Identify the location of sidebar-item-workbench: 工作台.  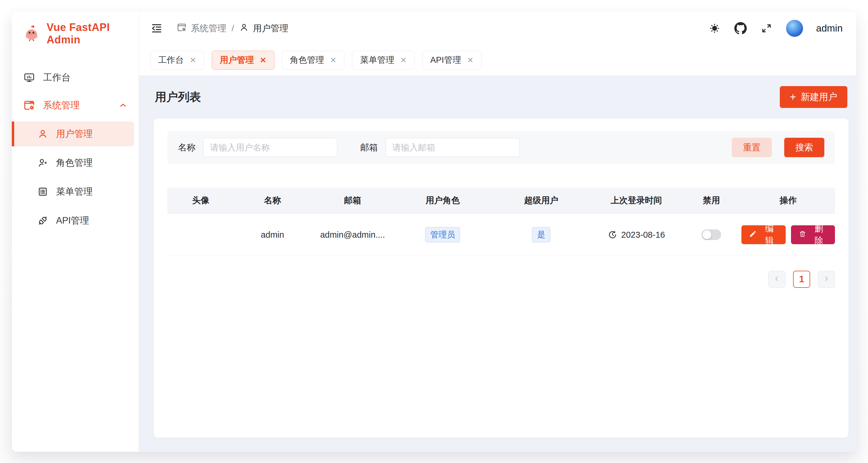
(75, 77).